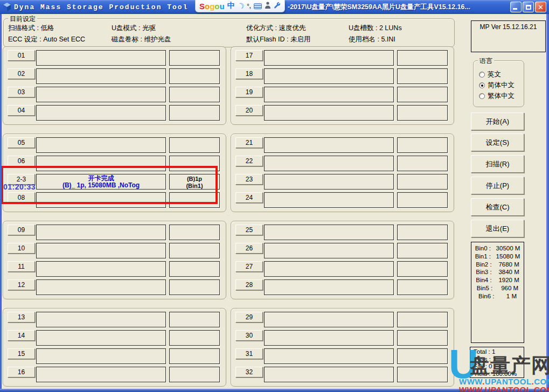 The image size is (549, 392). Describe the element at coordinates (22, 317) in the screenshot. I see `slot-button-13: 13` at that location.